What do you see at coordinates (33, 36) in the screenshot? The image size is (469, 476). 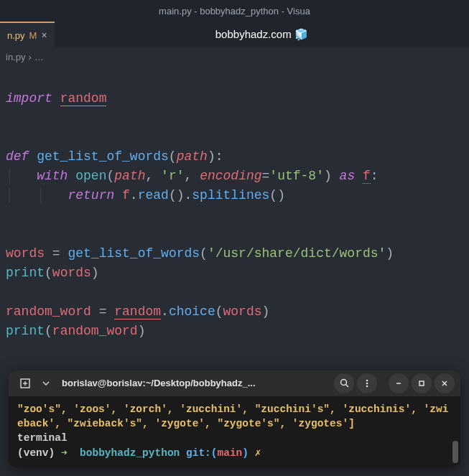 I see `tab-modified-indicator: M` at bounding box center [33, 36].